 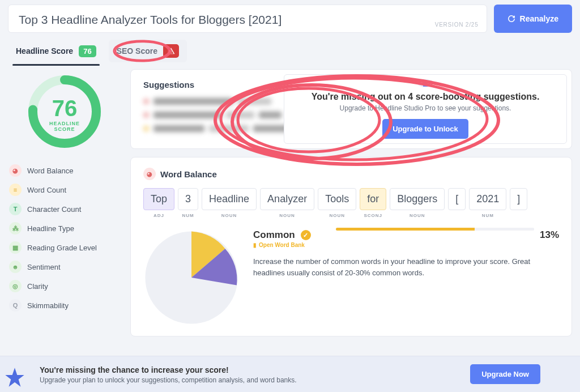 I want to click on word-balance-title: ◕ Word Balance, so click(x=351, y=174).